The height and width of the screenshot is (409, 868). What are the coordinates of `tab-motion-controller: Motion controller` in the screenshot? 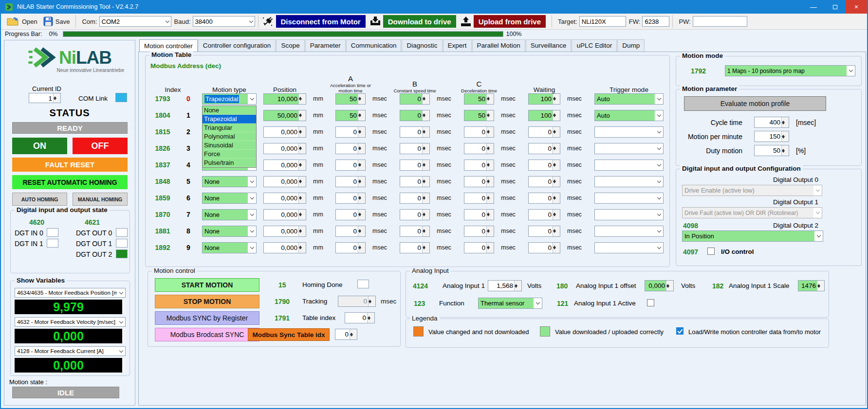 It's located at (168, 46).